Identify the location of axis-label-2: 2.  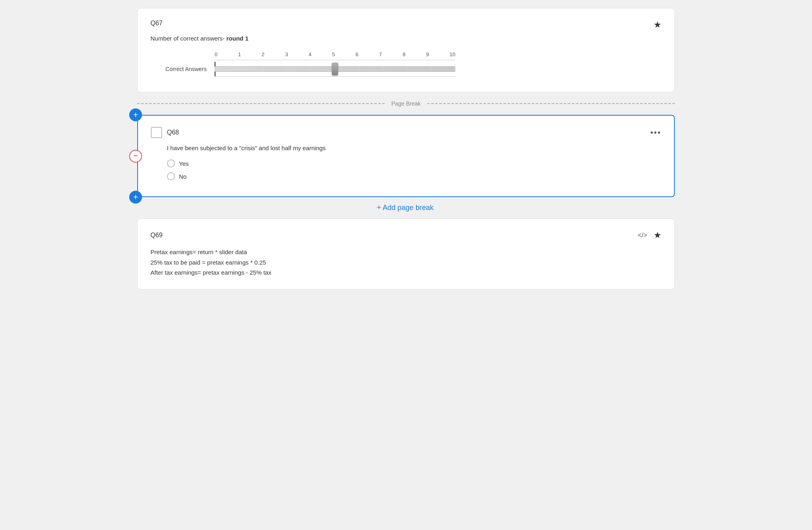
(263, 55).